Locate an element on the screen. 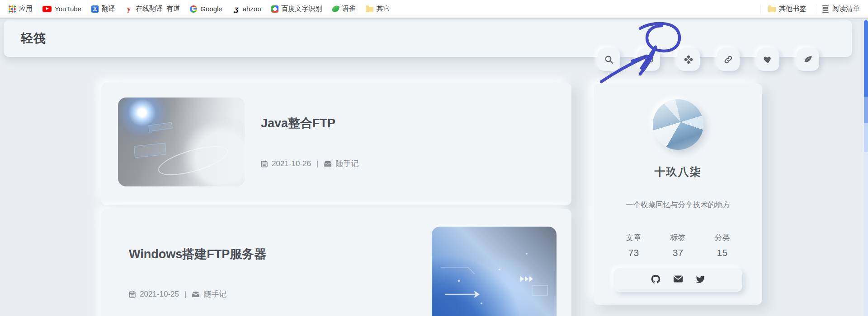 This screenshot has height=316, width=868. avatar is located at coordinates (678, 125).